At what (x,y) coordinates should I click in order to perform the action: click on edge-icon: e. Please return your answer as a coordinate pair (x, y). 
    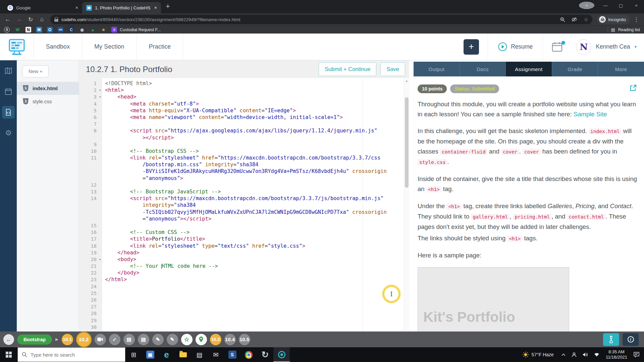
    Looking at the image, I should click on (166, 355).